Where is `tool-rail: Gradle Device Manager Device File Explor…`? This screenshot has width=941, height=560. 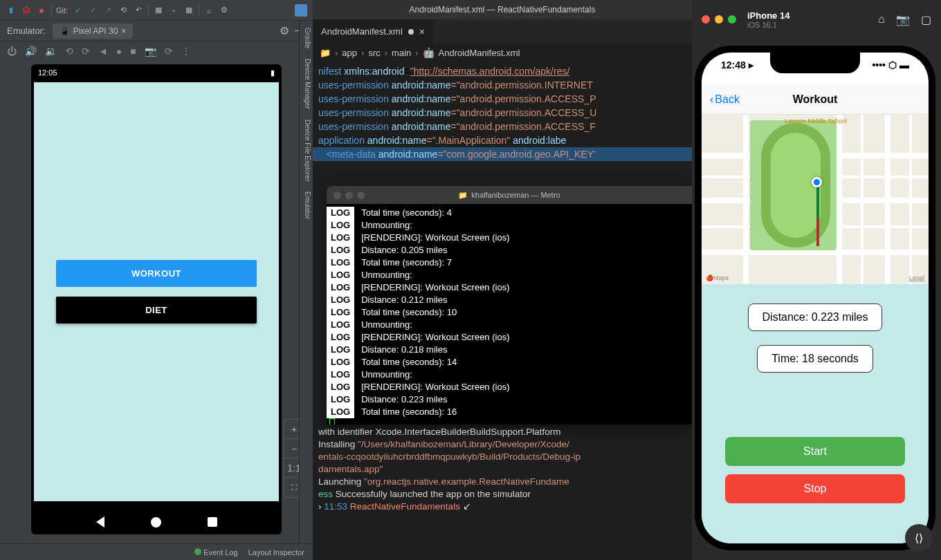
tool-rail: Gradle Device Manager Device File Explor… is located at coordinates (306, 282).